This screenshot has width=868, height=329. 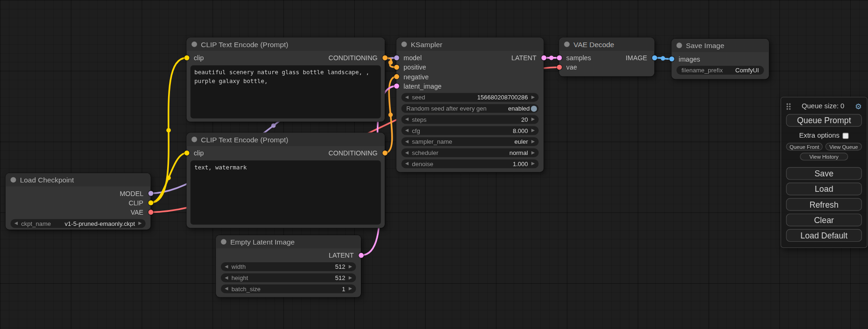 I want to click on widget-value: 1.000, so click(x=520, y=164).